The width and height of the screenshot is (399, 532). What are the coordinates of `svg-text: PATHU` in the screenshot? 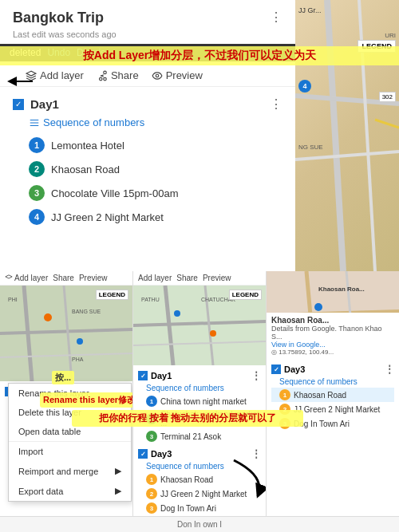 It's located at (150, 300).